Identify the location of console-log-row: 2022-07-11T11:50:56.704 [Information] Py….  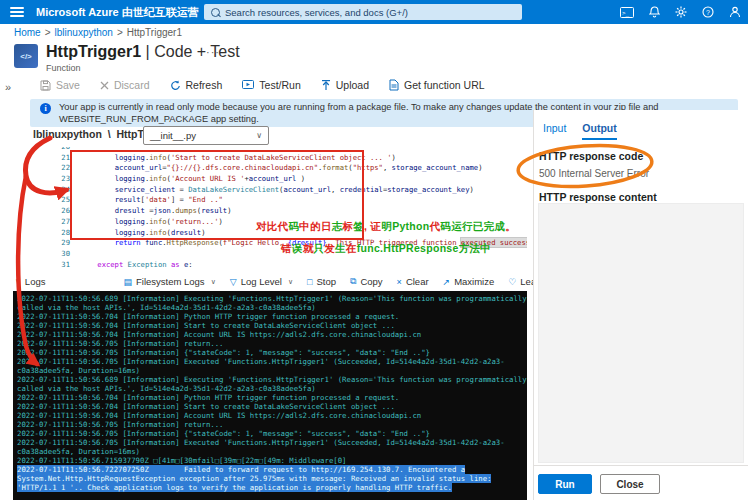
(208, 316).